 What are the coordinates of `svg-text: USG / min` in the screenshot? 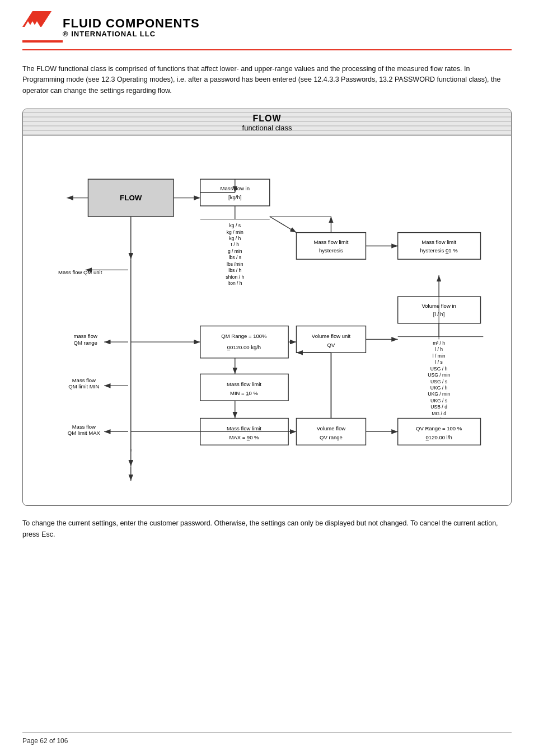 It's located at (439, 375).